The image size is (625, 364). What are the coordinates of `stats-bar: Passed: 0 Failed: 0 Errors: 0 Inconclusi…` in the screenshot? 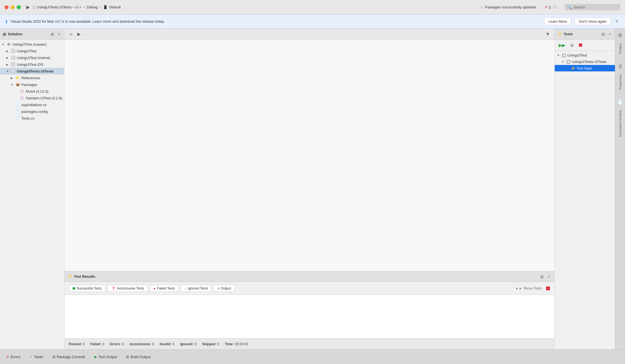 It's located at (309, 344).